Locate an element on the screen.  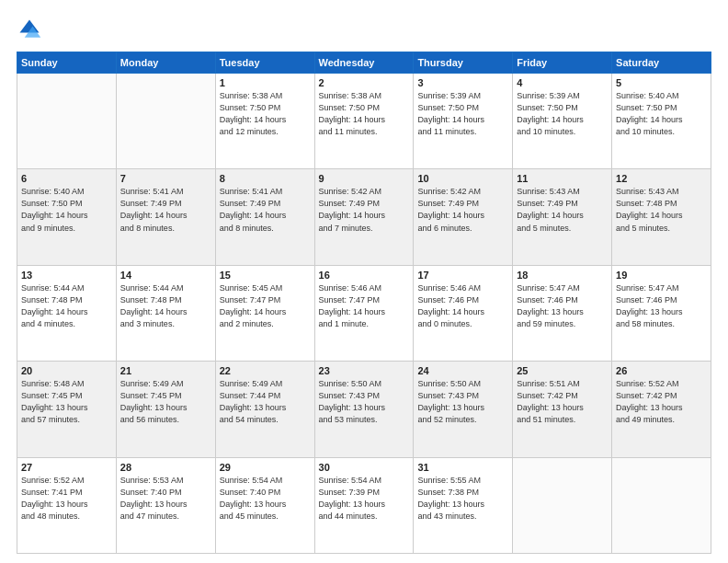
calendar-day-cell: 11Sunrise: 5:43 AM Sunset: 7:49 PM Dayli… is located at coordinates (563, 217).